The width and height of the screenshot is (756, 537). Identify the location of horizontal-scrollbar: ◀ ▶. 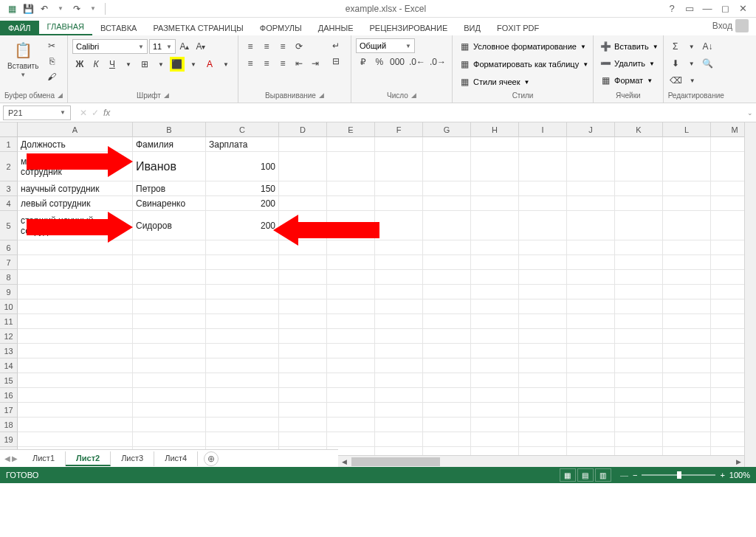
(541, 461).